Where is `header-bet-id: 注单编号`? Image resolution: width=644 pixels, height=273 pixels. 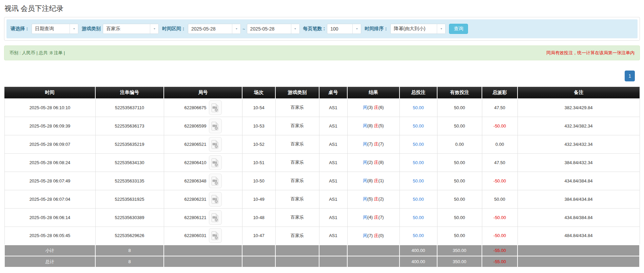
header-bet-id: 注单编号 is located at coordinates (130, 93).